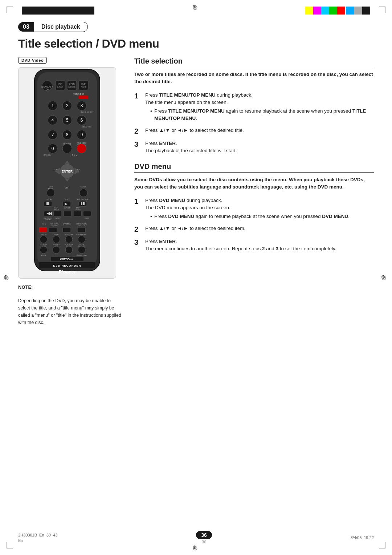 This screenshot has height=555, width=392. I want to click on page-footer: 2H30301B_En_30_43 En 36 36 8/4/05, 19:22, so click(196, 538).